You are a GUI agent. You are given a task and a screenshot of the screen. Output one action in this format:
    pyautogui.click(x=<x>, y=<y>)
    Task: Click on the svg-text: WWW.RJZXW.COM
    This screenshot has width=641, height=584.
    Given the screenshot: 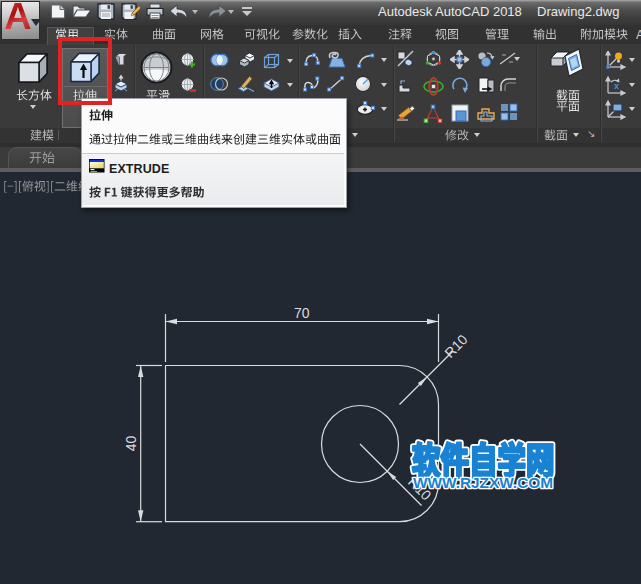 What is the action you would take?
    pyautogui.click(x=483, y=483)
    